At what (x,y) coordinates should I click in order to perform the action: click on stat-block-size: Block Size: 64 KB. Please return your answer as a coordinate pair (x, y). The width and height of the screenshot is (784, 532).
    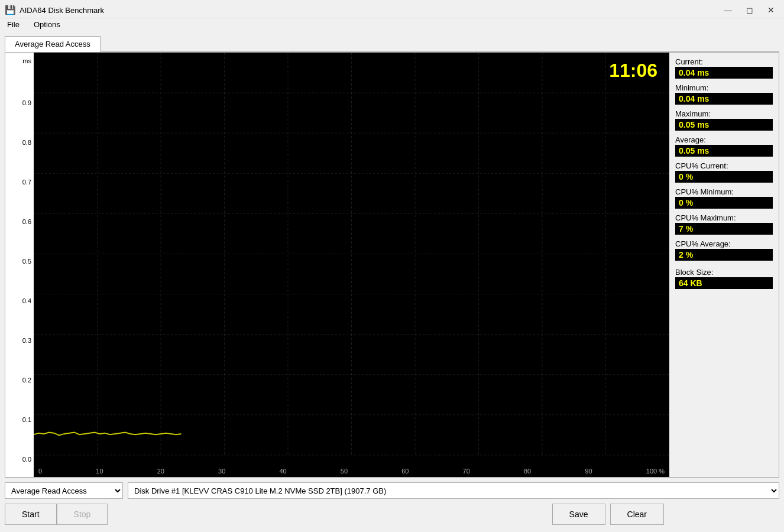
    Looking at the image, I should click on (724, 278).